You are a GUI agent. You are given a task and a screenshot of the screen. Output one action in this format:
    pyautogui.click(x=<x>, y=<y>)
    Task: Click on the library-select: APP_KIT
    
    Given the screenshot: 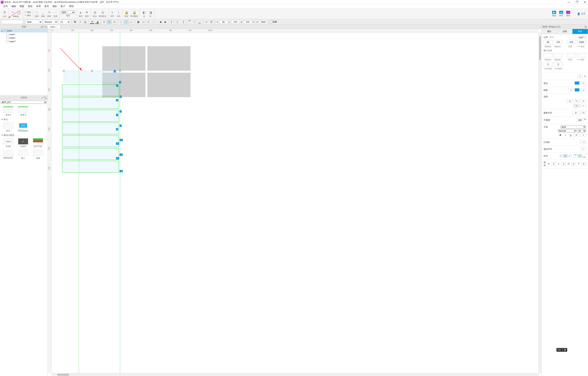 What is the action you would take?
    pyautogui.click(x=24, y=102)
    